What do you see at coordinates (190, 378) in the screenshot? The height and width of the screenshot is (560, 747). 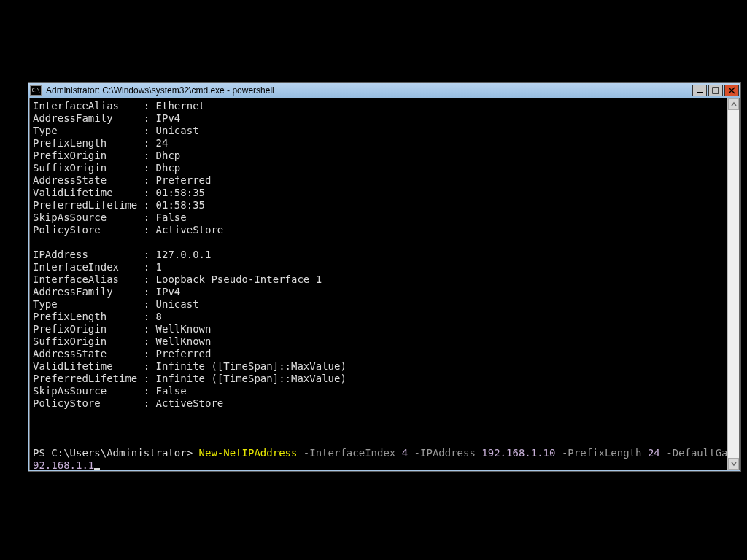 I see `output-line: PreferredLifetime : Infinite ([TimeSpan]…` at bounding box center [190, 378].